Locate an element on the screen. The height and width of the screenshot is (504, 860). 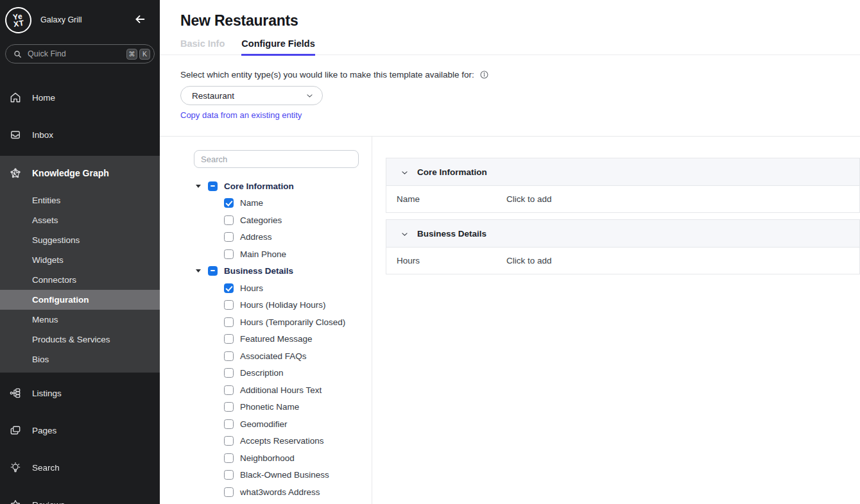
tree-field-main-phone: Main Phone is located at coordinates (276, 254).